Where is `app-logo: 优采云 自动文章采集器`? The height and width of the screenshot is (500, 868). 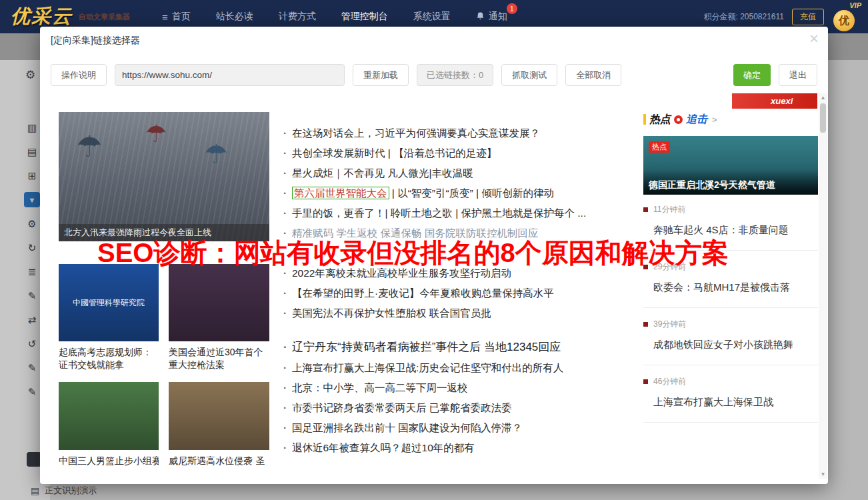 app-logo: 优采云 自动文章采集器 is located at coordinates (76, 17).